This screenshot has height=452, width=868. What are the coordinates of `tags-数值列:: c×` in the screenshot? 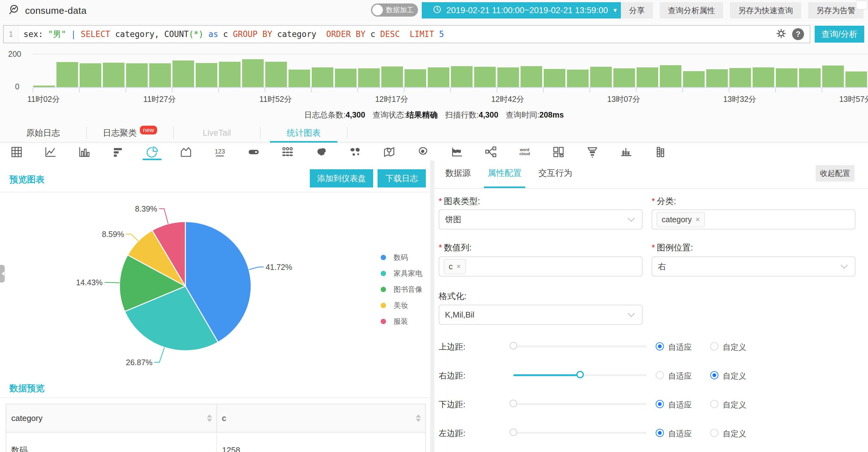 It's located at (540, 266).